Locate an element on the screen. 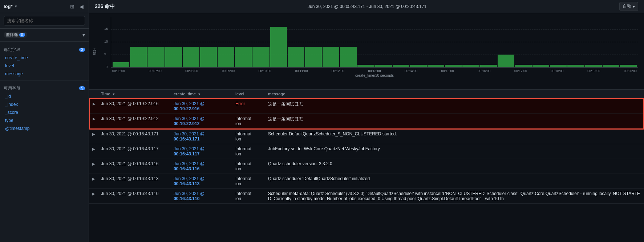 This screenshot has width=644, height=242. collapse-icon: ◀ is located at coordinates (81, 7).